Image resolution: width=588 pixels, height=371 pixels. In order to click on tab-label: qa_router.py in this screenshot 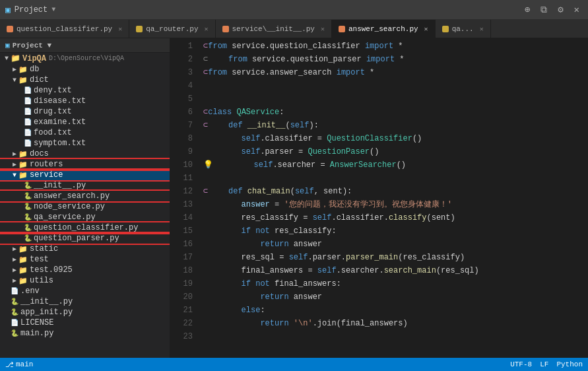, I will do `click(172, 29)`.